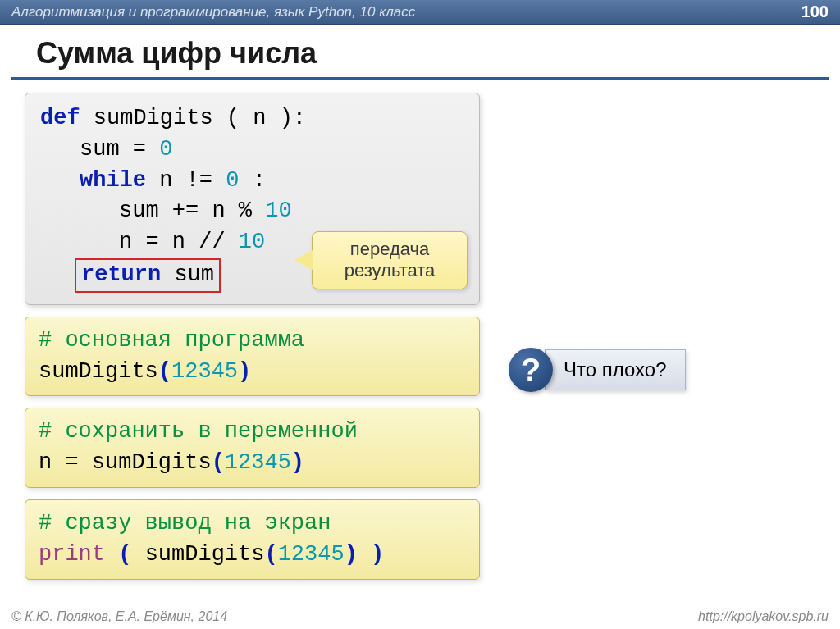  What do you see at coordinates (615, 370) in the screenshot?
I see `question-text: Что плохо?` at bounding box center [615, 370].